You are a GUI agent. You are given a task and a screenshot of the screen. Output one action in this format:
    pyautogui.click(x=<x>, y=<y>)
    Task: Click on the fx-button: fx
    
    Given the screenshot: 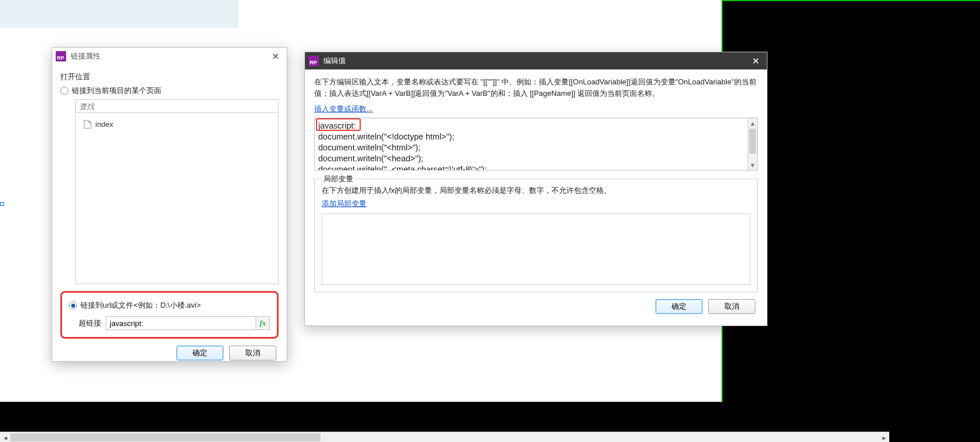 What is the action you would take?
    pyautogui.click(x=263, y=323)
    